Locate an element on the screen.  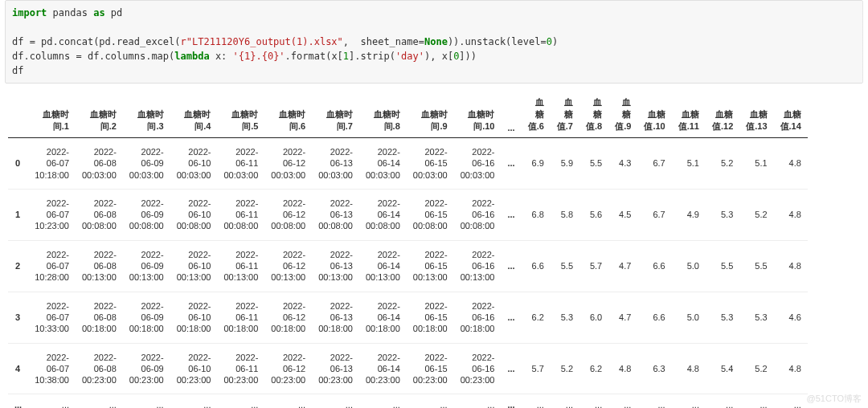
code-text: x: is located at coordinates (222, 56).